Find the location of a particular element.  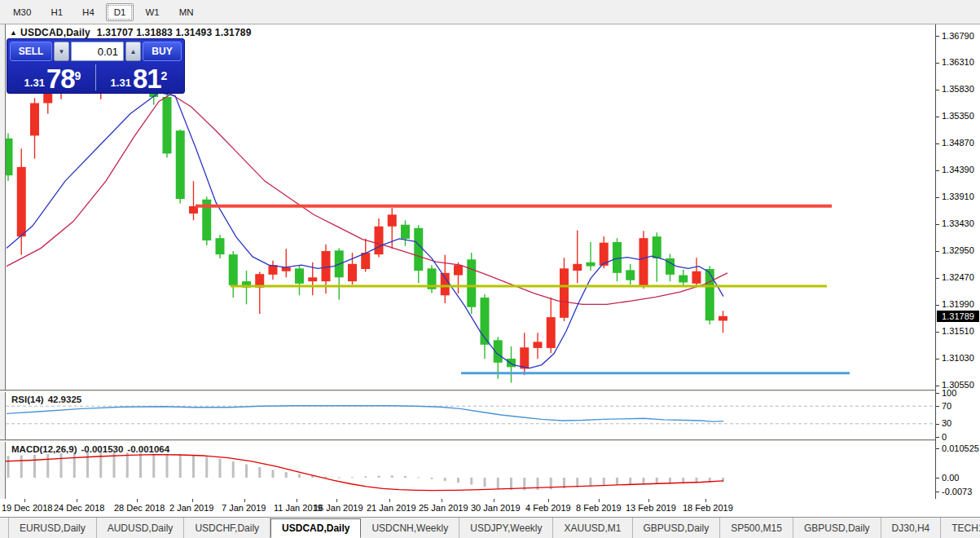

rsi-chart is located at coordinates (468, 416).